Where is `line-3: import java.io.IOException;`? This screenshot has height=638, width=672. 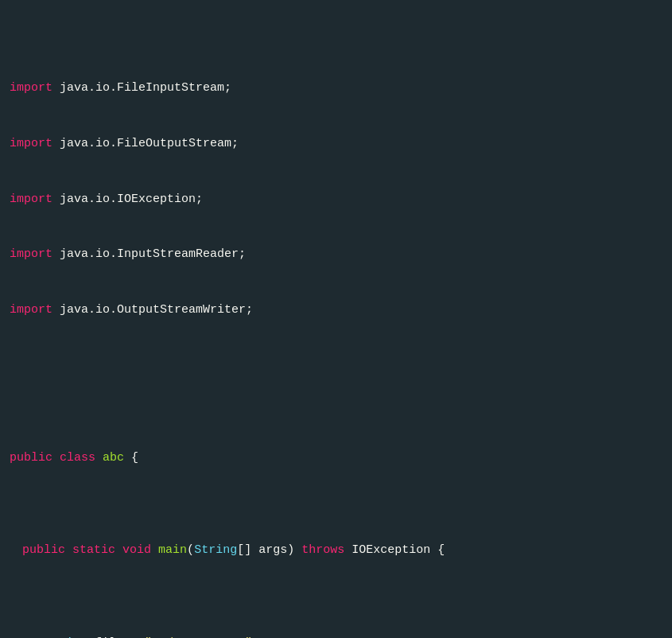
line-3: import java.io.IOException; is located at coordinates (336, 199).